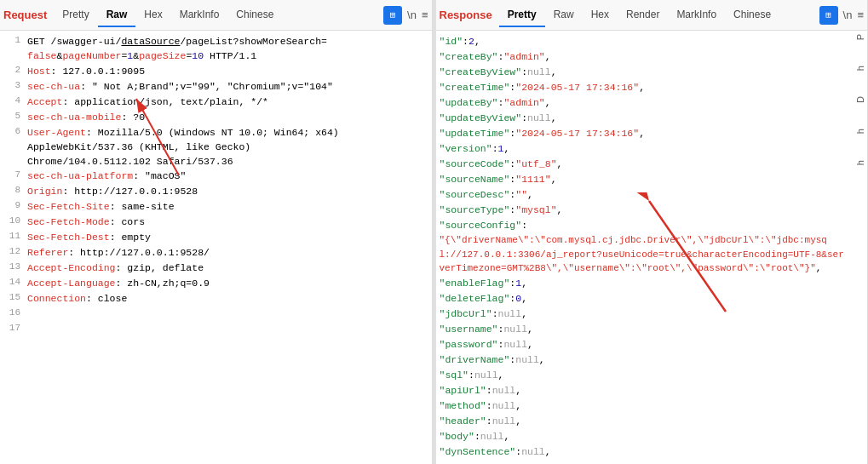 Image resolution: width=868 pixels, height=464 pixels. I want to click on request-line-15: 15 Connection: close, so click(216, 299).